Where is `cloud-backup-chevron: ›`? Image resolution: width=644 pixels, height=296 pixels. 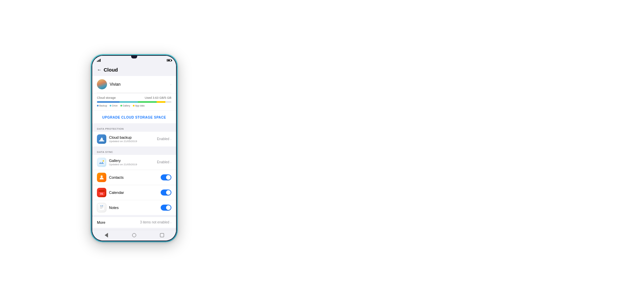
cloud-backup-chevron: › is located at coordinates (171, 139).